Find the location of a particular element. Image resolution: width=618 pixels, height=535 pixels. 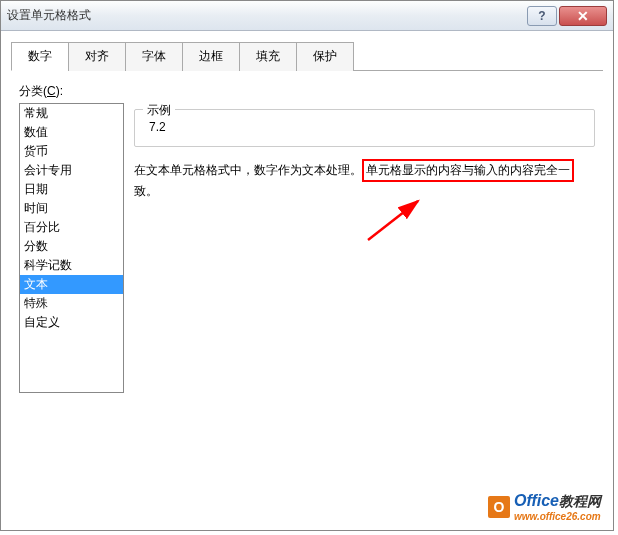

list-item: 百分比 is located at coordinates (72, 228).